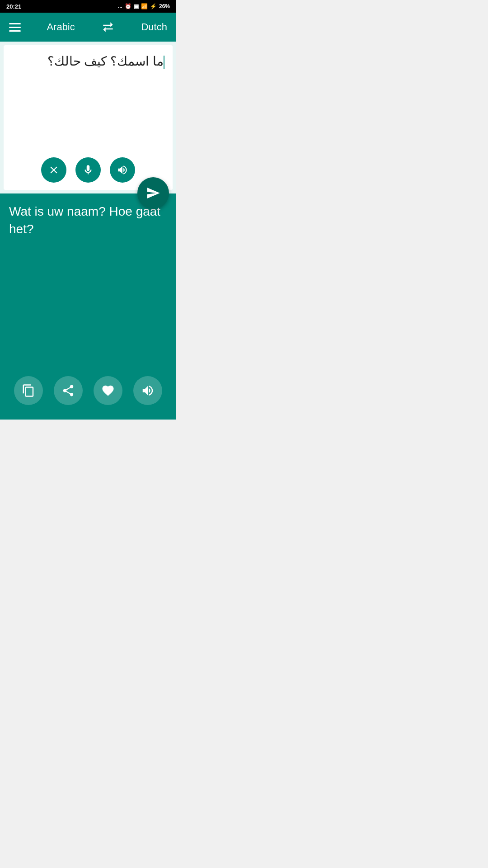 This screenshot has height=868, width=488. Describe the element at coordinates (122, 170) in the screenshot. I see `speak-input-button` at that location.